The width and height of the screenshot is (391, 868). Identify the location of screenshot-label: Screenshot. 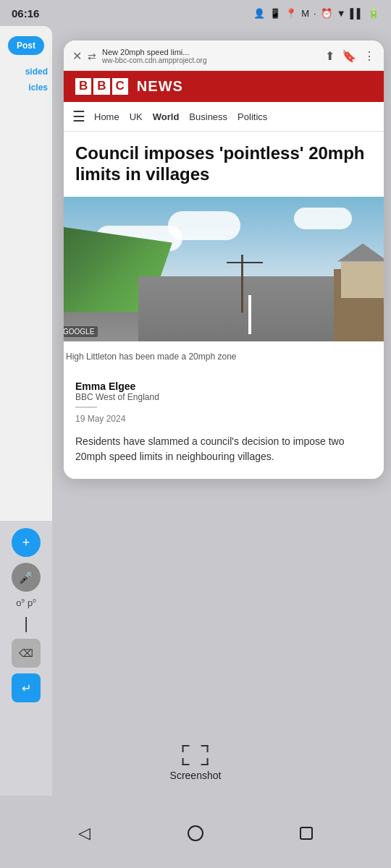
(196, 775).